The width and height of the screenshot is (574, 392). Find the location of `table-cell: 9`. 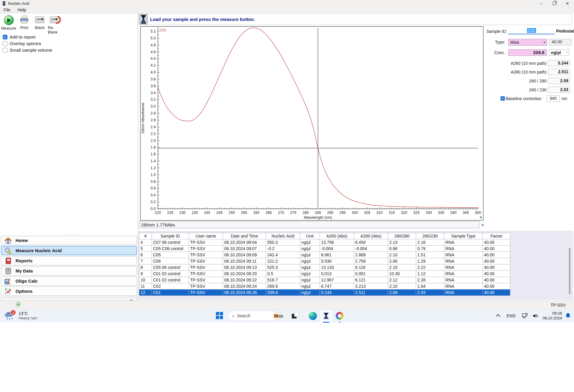

table-cell: 9 is located at coordinates (146, 274).